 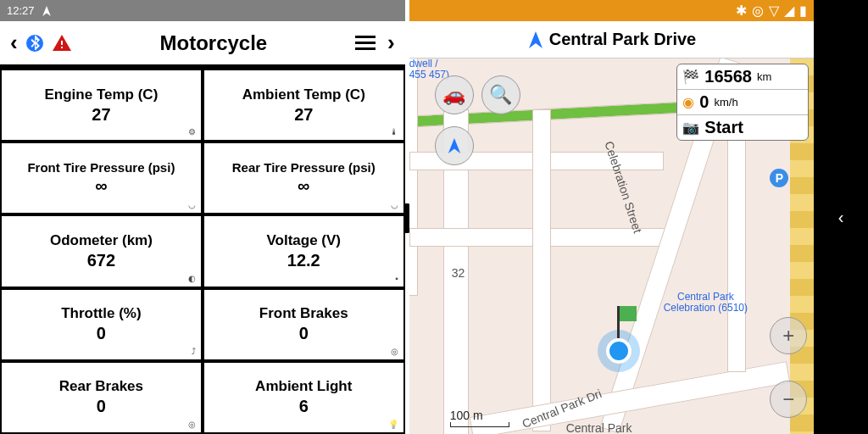 What do you see at coordinates (599, 427) in the screenshot?
I see `street-cpark: Central Park` at bounding box center [599, 427].